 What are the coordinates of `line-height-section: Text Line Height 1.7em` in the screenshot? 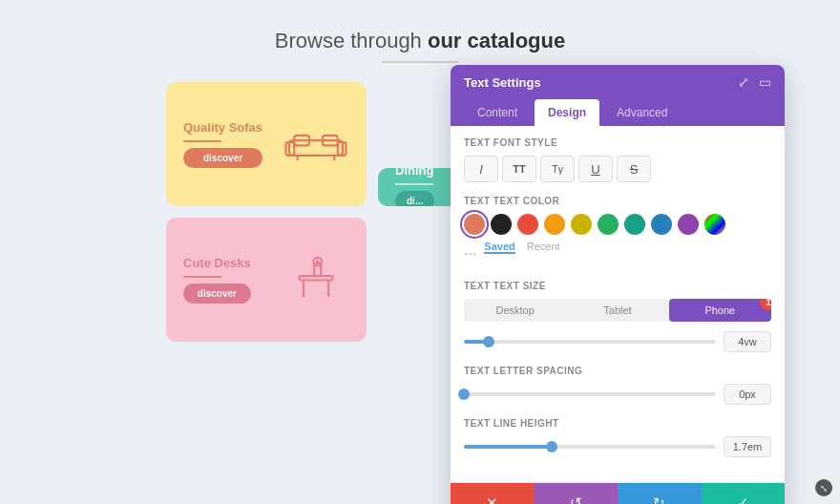 It's located at (618, 437).